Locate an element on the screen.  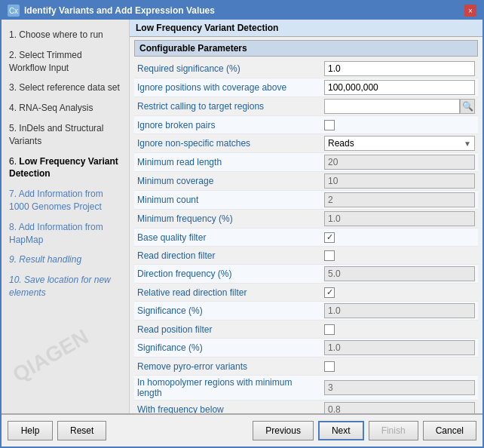
param-label-5: Minimum read length is located at coordinates (231, 162).